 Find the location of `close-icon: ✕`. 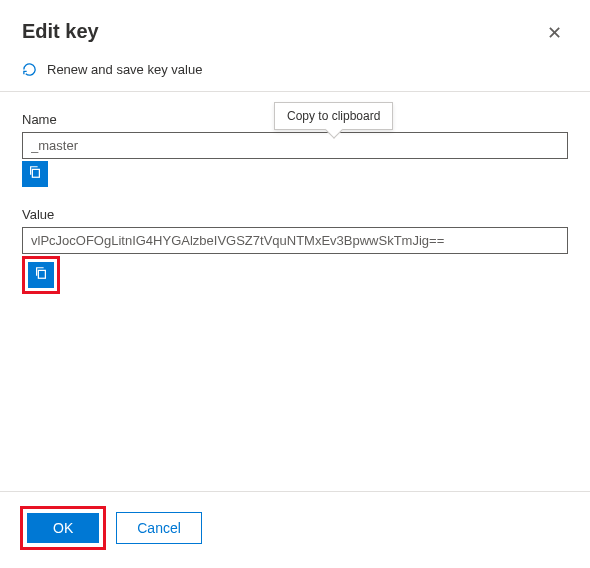

close-icon: ✕ is located at coordinates (554, 33).